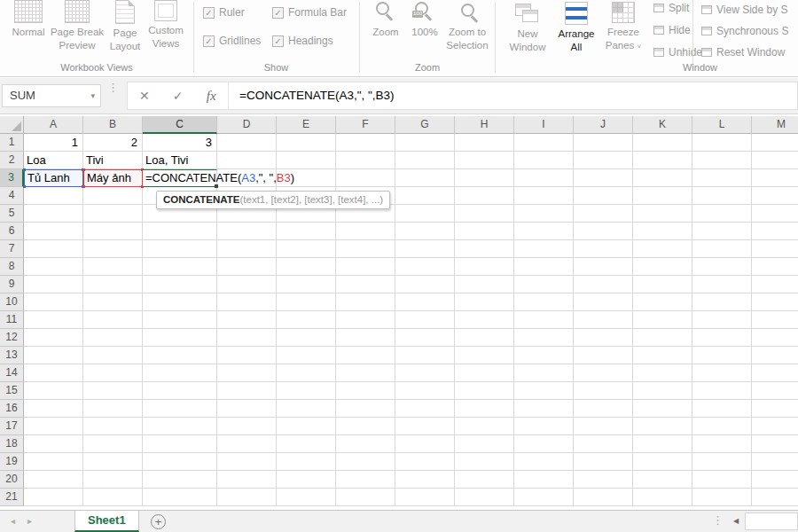 The width and height of the screenshot is (798, 532). I want to click on cell-G9, so click(426, 285).